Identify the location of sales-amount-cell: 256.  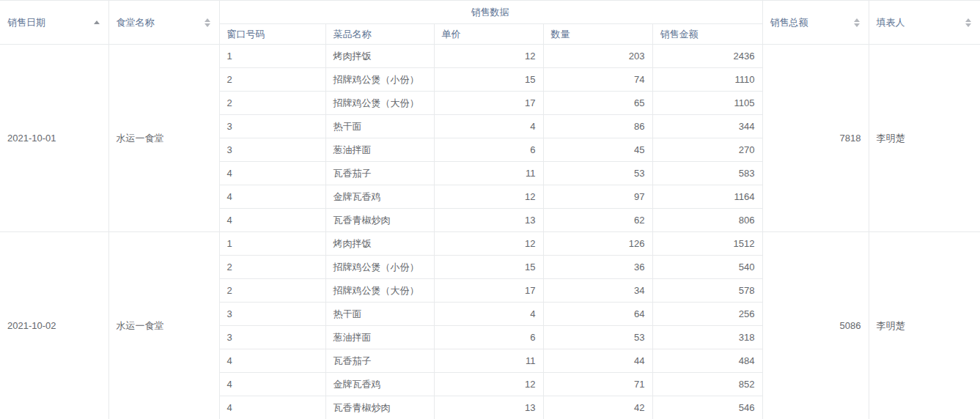
(707, 314).